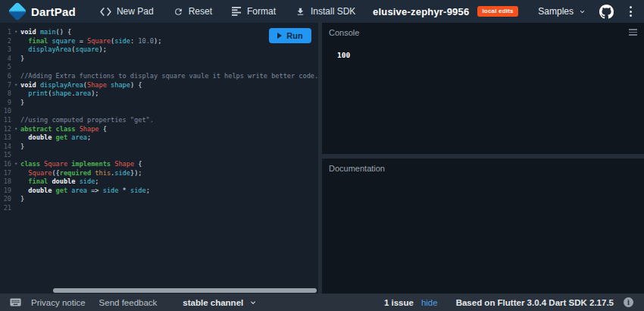  Describe the element at coordinates (129, 303) in the screenshot. I see `send-feedback-link: Send feedback` at that location.